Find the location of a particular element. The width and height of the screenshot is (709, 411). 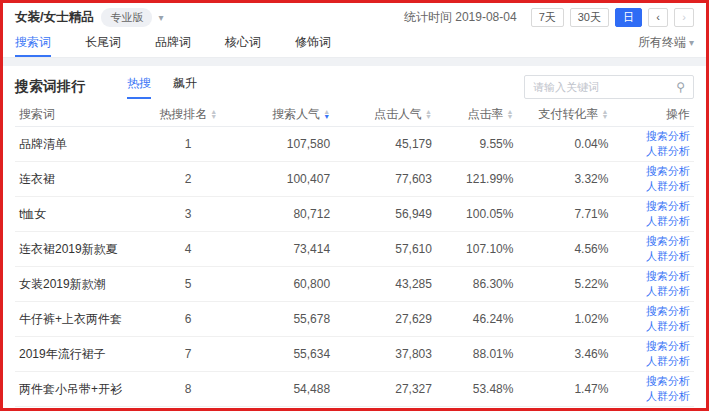

click-rate-cell: 53.48% is located at coordinates (476, 389).